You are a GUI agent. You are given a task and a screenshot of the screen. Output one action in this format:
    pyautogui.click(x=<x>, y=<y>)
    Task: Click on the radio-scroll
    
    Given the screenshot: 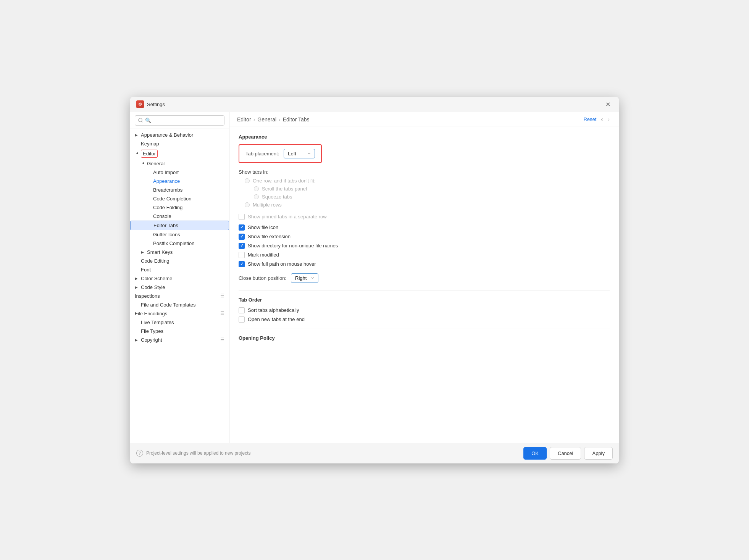 What is the action you would take?
    pyautogui.click(x=257, y=189)
    